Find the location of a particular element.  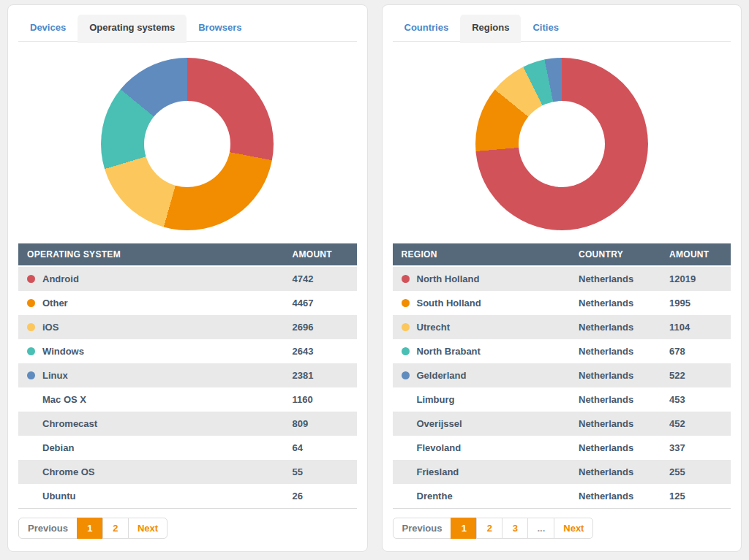

tab-browsers: Browsers is located at coordinates (219, 28).